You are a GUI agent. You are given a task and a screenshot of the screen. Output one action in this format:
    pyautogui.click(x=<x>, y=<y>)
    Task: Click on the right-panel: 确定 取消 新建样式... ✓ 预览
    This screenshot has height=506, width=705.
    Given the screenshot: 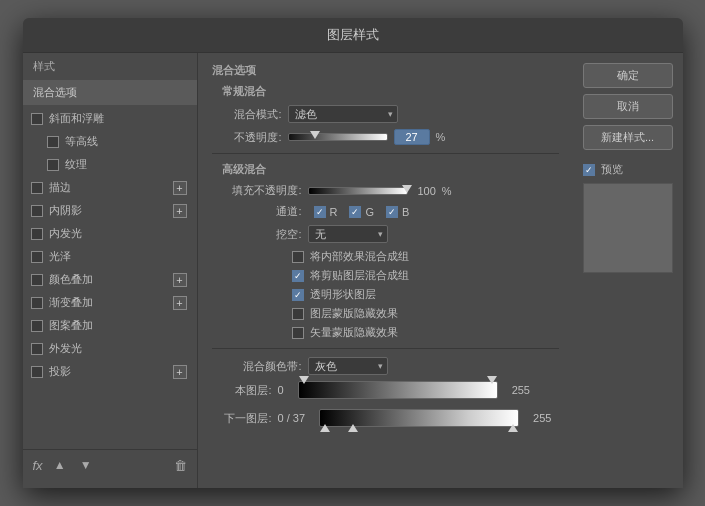 What is the action you would take?
    pyautogui.click(x=628, y=270)
    